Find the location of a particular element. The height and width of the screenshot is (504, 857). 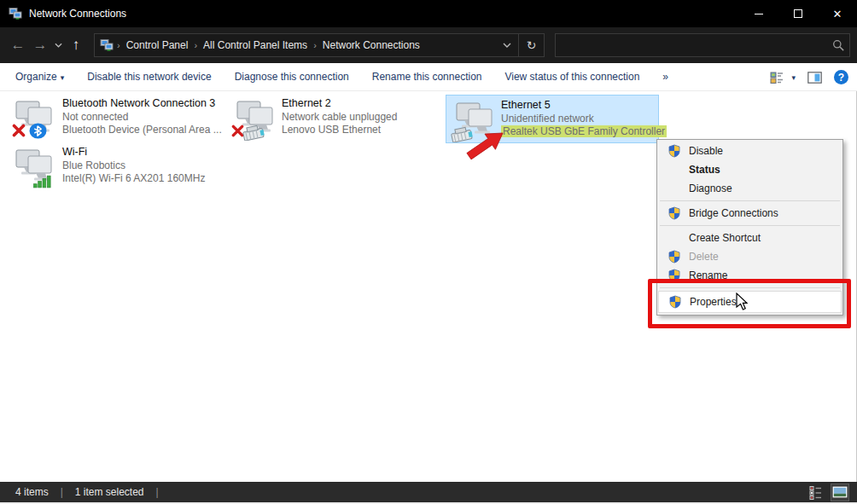

maximize-button is located at coordinates (798, 14).